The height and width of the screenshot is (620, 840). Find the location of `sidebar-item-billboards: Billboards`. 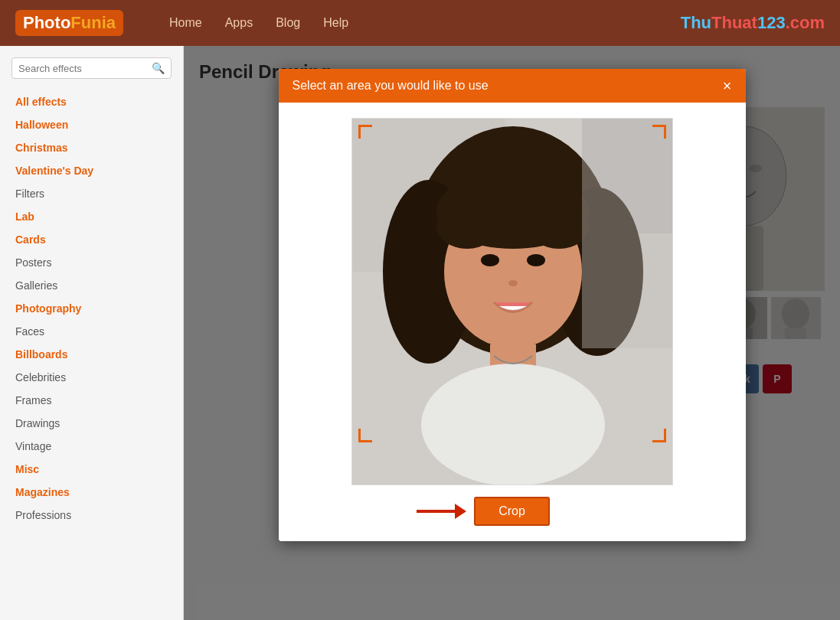

sidebar-item-billboards: Billboards is located at coordinates (92, 354).